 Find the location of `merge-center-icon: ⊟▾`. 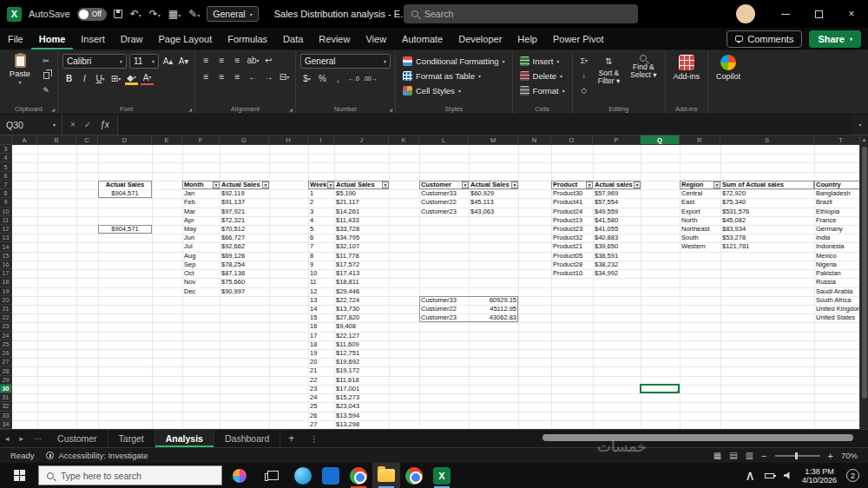

merge-center-icon: ⊟▾ is located at coordinates (285, 76).